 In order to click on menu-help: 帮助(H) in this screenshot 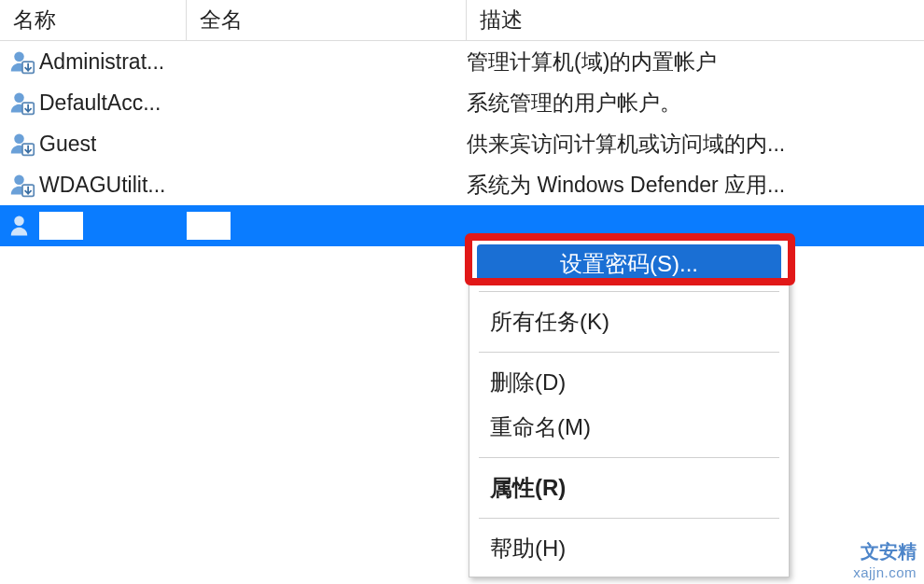, I will do `click(629, 549)`.